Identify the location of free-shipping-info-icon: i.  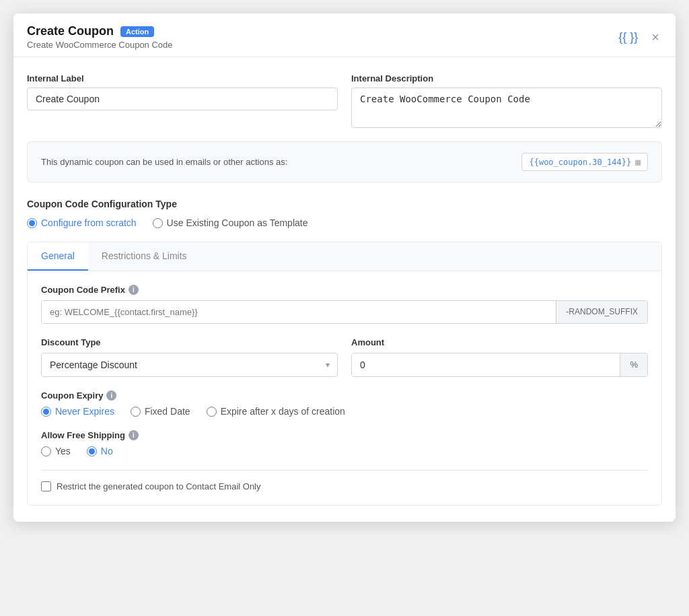
(133, 435).